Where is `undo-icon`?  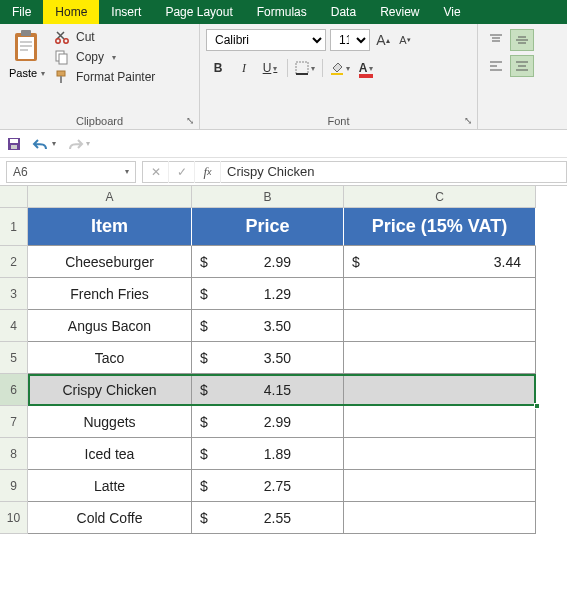
undo-icon is located at coordinates (41, 144).